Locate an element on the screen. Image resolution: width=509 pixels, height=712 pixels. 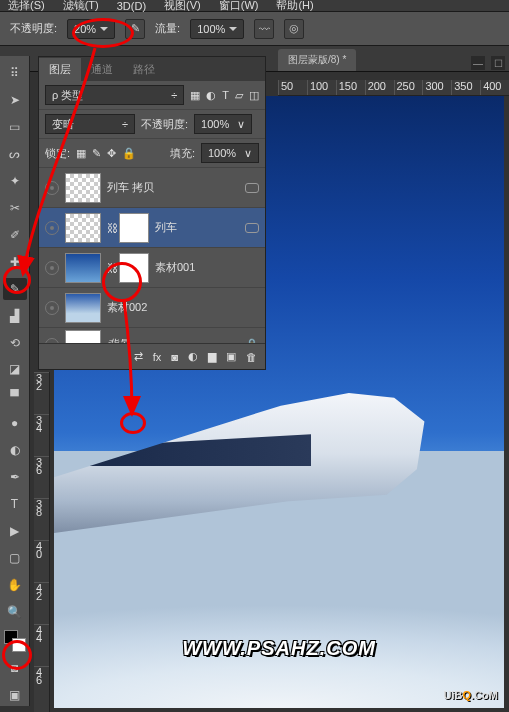
toolbar: ⠿ ➤ ▭ ᔕ ✦ ✂ ✐ ✚ ✎ ▟ ⟲ ◪ ▀ ● ◐ ✒ T ▶ ▢ ✋ … is located at coordinates (15, 381).